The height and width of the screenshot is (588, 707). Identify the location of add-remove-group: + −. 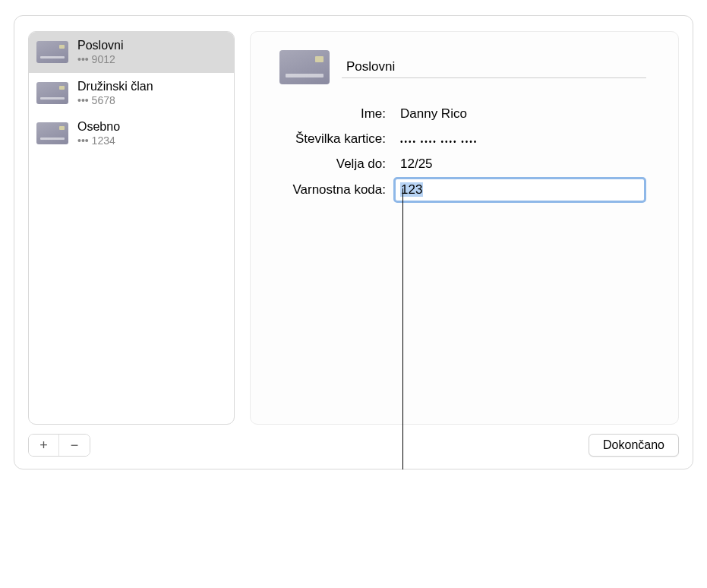
(59, 445).